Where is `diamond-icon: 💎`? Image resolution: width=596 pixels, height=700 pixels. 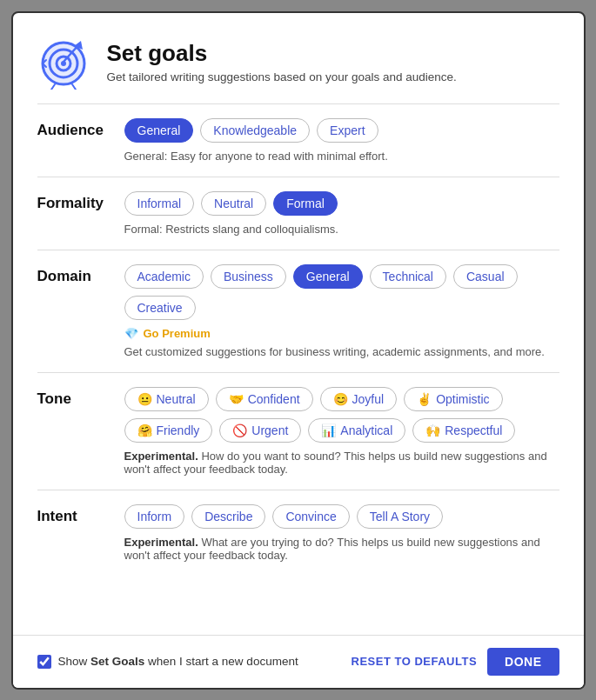
diamond-icon: 💎 is located at coordinates (131, 334).